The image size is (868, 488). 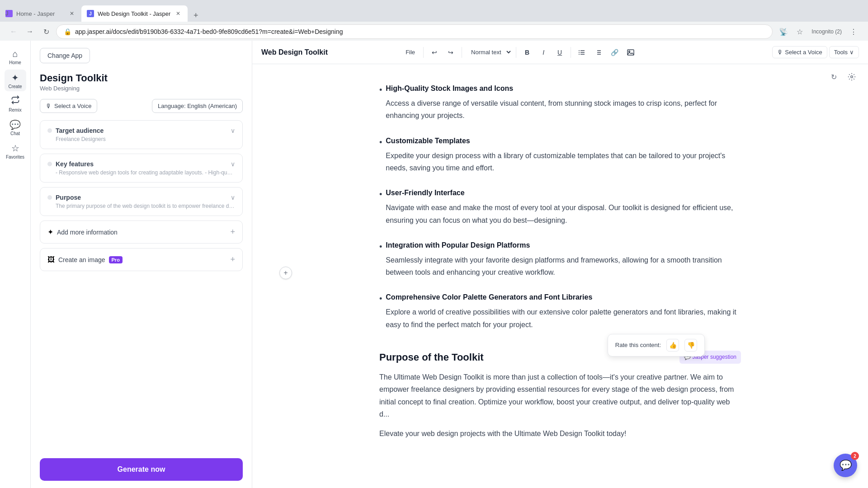 I want to click on image-button, so click(x=631, y=52).